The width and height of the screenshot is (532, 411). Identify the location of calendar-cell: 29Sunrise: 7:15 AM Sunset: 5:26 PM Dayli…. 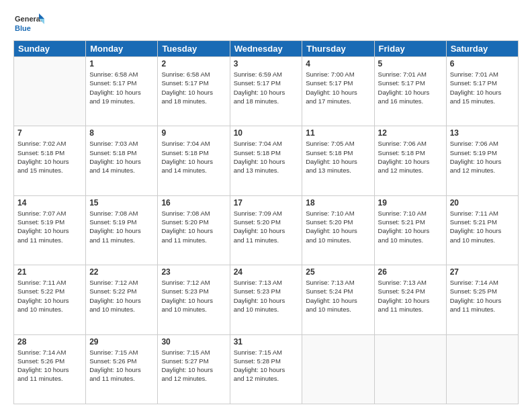
(122, 369).